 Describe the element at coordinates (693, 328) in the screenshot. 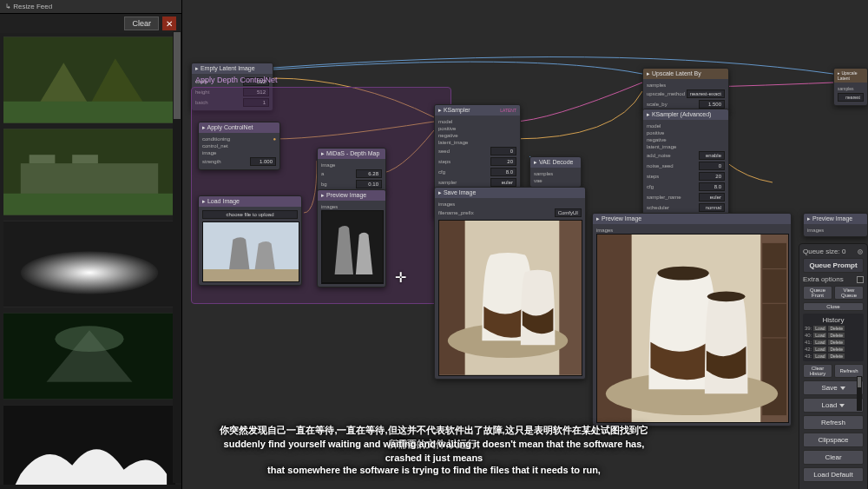

I see `preview-large-image` at that location.